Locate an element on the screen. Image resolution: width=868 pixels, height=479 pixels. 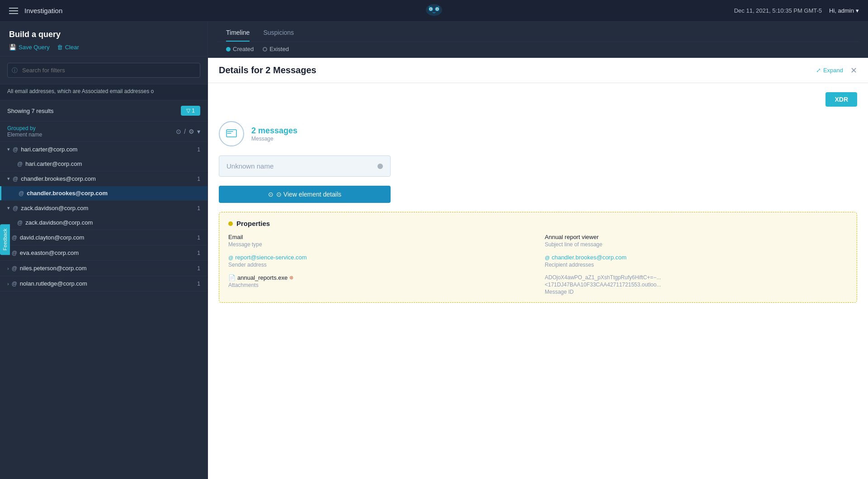
email-group-header-niles: › @ niles.peterson@corp.com 1 is located at coordinates (104, 268).